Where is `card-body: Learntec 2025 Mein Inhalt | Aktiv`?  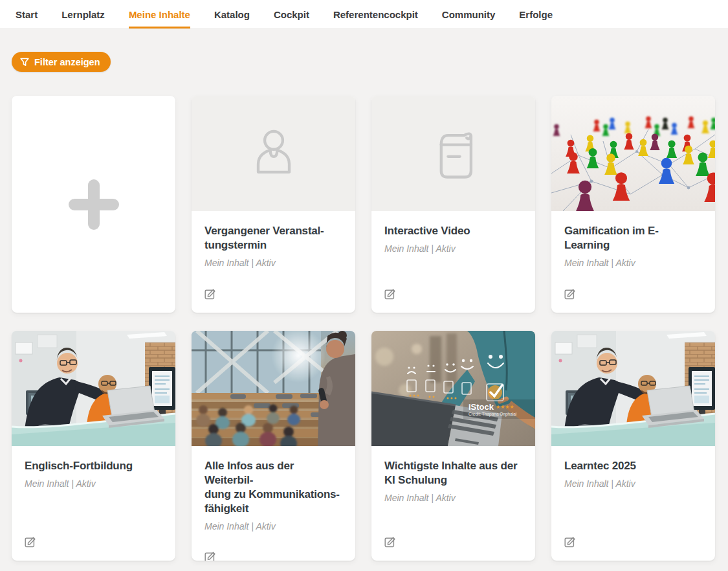 card-body: Learntec 2025 Mein Inhalt | Aktiv is located at coordinates (633, 504).